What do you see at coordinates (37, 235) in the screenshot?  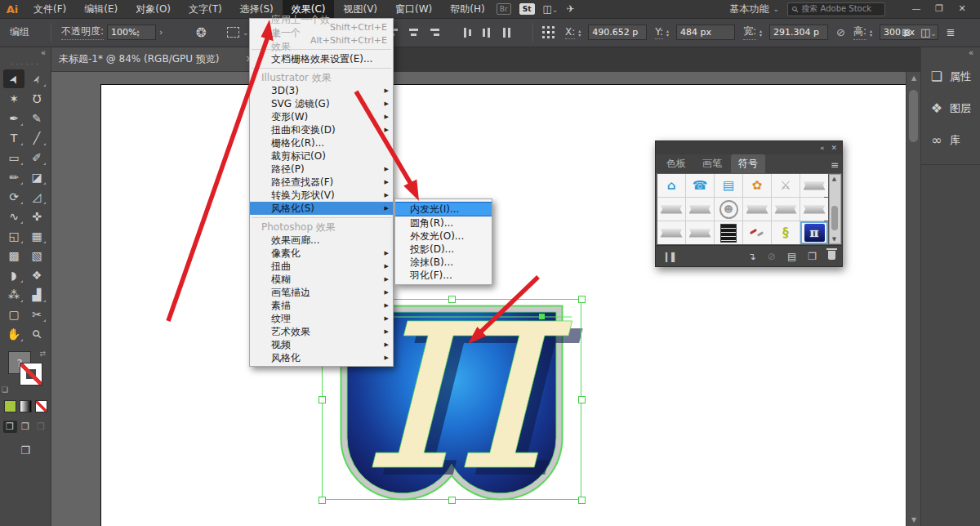 I see `perspective-grid-tool: ▦` at bounding box center [37, 235].